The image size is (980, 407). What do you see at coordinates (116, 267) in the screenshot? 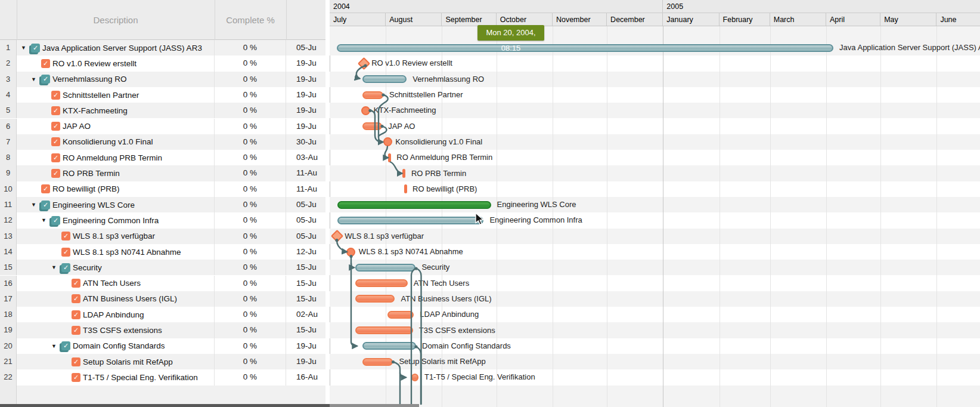
I see `task-description-cell: ▼✓Security` at bounding box center [116, 267].